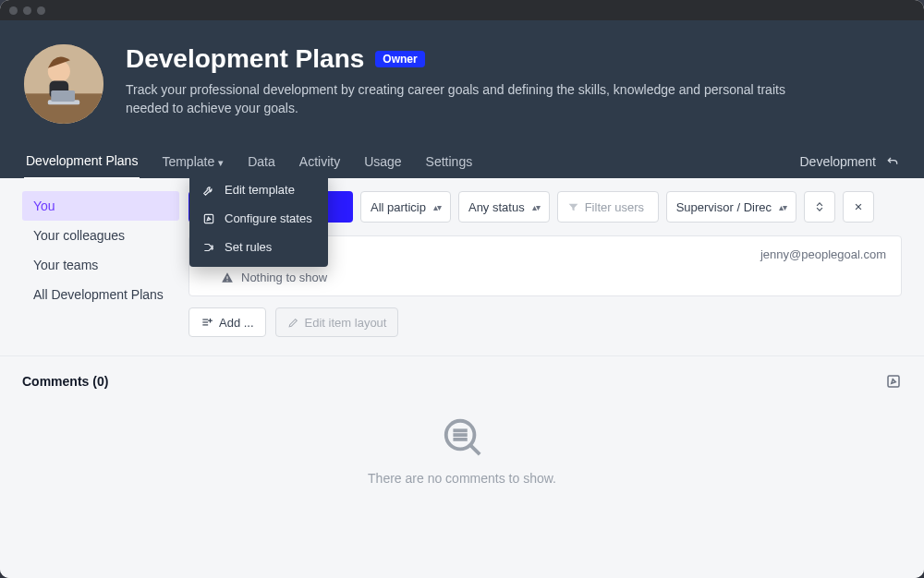 Image resolution: width=924 pixels, height=578 pixels. I want to click on traffic-light-minimize, so click(28, 11).